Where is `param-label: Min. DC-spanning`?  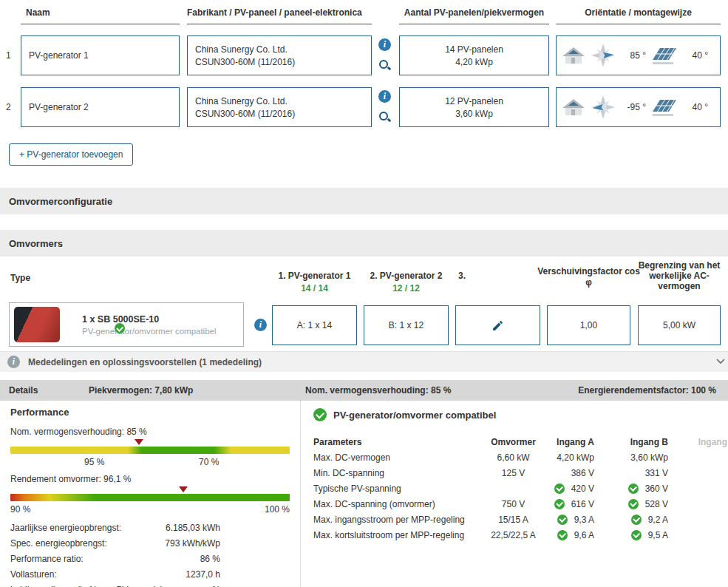 param-label: Min. DC-spanning is located at coordinates (398, 473).